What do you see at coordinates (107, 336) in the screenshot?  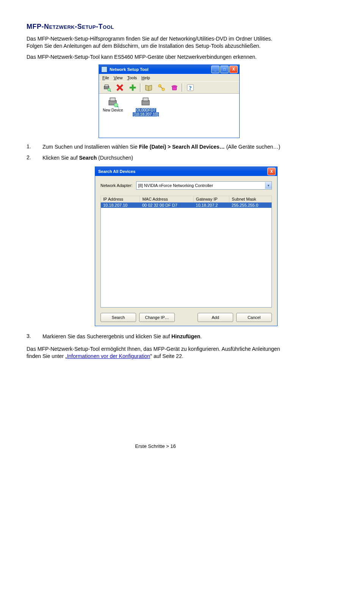 I see `step-text: Markieren Sie das Sucherergebnis und kli…` at bounding box center [107, 336].